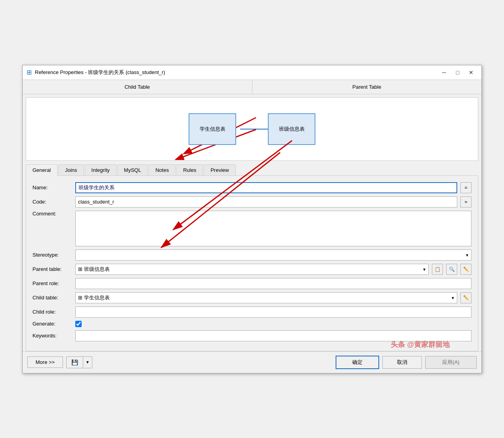 The height and width of the screenshot is (438, 504). Describe the element at coordinates (252, 202) in the screenshot. I see `code-row: Code: class_student_r =` at that location.